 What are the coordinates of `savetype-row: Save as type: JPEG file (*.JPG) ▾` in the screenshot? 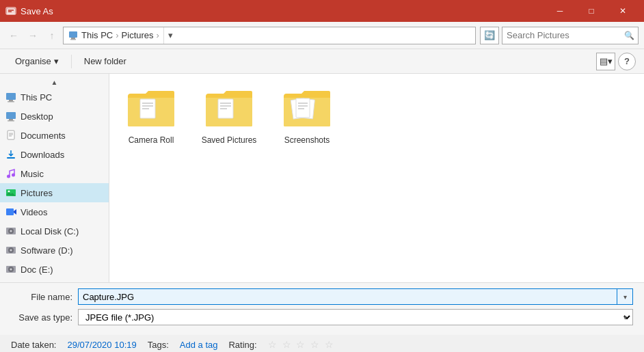 It's located at (322, 317).